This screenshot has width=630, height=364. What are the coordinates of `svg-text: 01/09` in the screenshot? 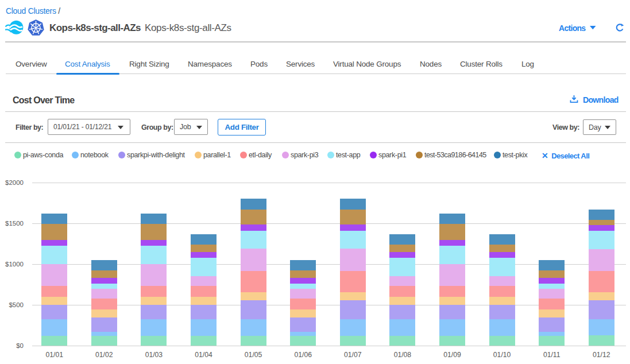 It's located at (453, 355).